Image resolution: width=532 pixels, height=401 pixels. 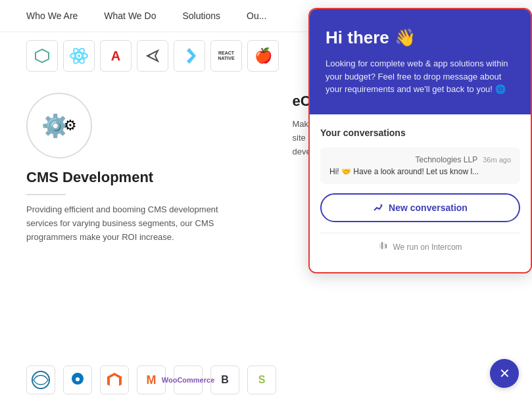 I want to click on conversation-time: 36m ago, so click(x=497, y=160).